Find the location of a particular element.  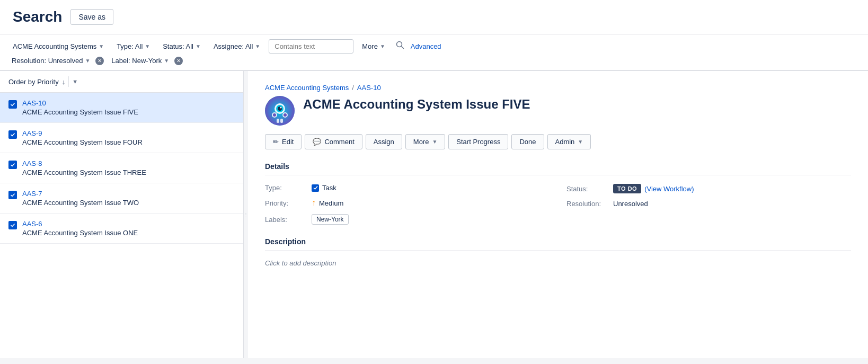

issue-id: AAS-9 is located at coordinates (128, 134).